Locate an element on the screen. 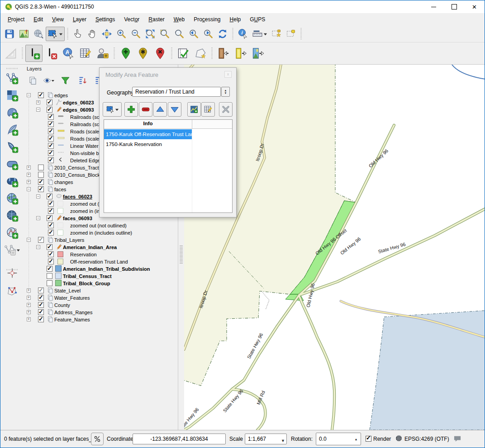 This screenshot has height=448, width=485. zoom-last-button is located at coordinates (194, 34).